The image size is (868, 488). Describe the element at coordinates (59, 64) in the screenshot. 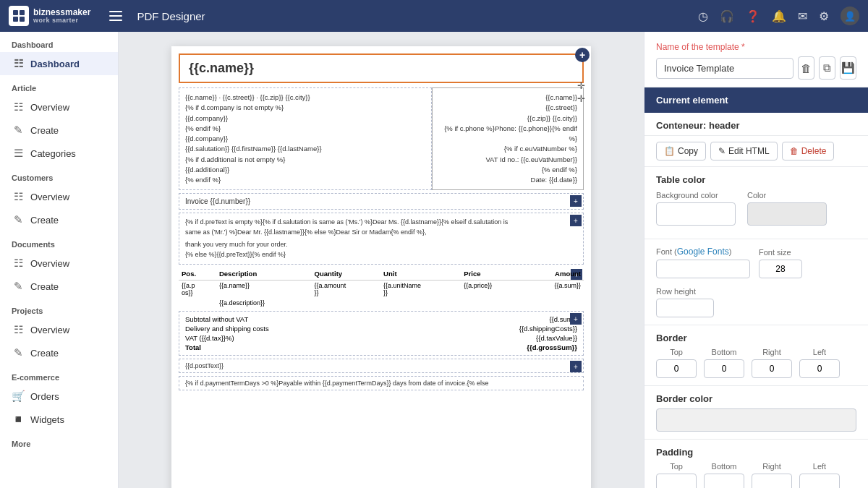

I see `sidebar-item-dashboard: ☷ Dashboard` at that location.